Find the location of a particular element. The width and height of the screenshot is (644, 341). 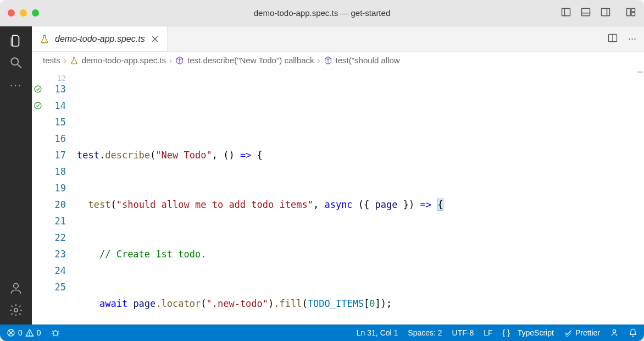

problems-status: 0 0 is located at coordinates (24, 333).